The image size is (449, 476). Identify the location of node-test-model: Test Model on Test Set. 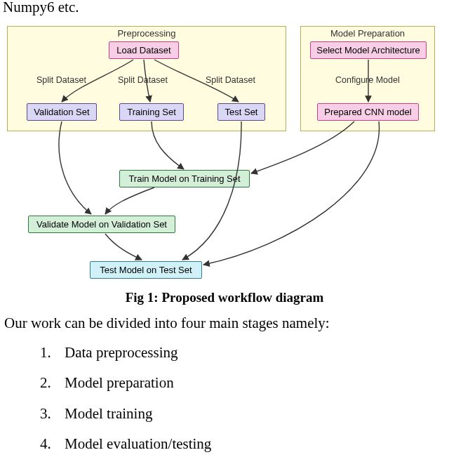
(146, 270).